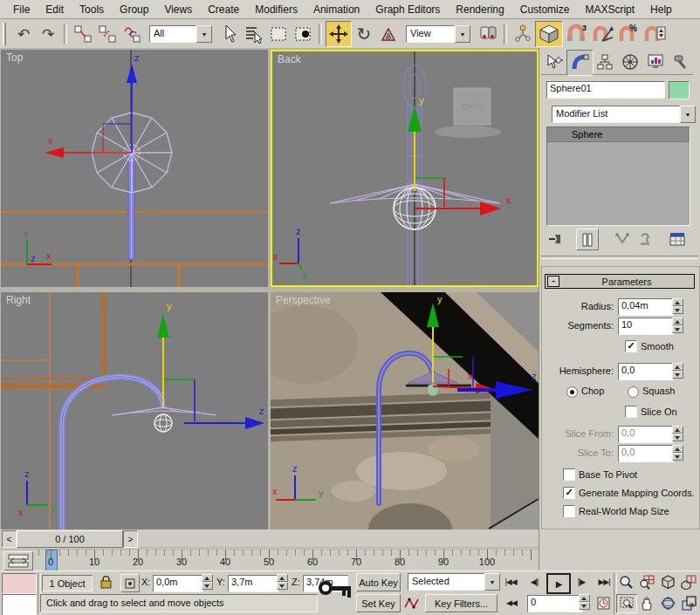 Image resolution: width=700 pixels, height=615 pixels. Describe the element at coordinates (337, 10) in the screenshot. I see `menu-animation: Animation` at that location.